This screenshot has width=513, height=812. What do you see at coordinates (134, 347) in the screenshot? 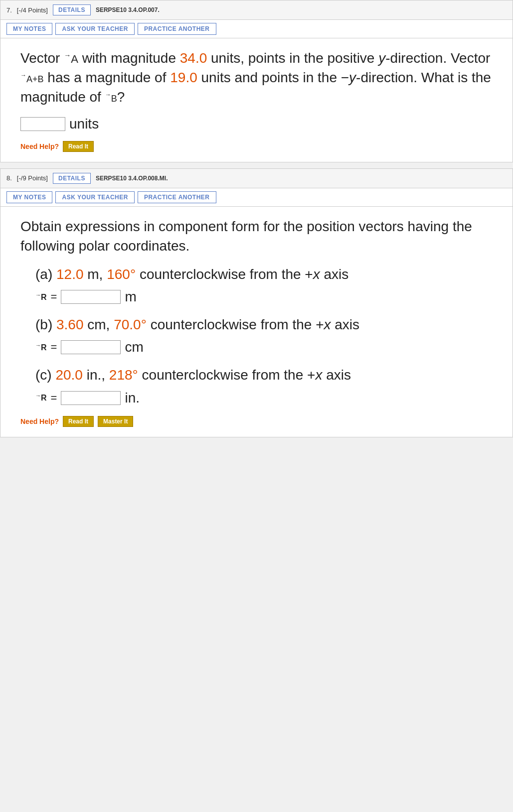
I see `sub-b-unit: cm` at bounding box center [134, 347].